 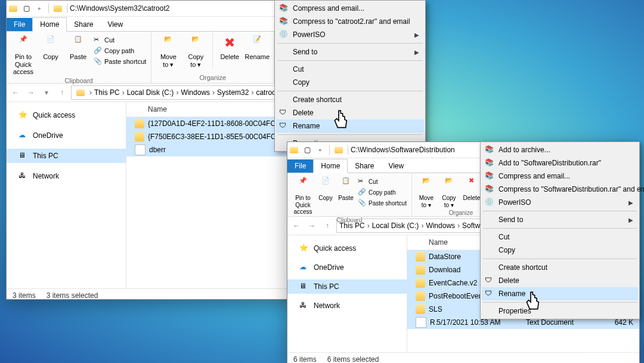 I want to click on status-count: 3 items, so click(x=24, y=296).